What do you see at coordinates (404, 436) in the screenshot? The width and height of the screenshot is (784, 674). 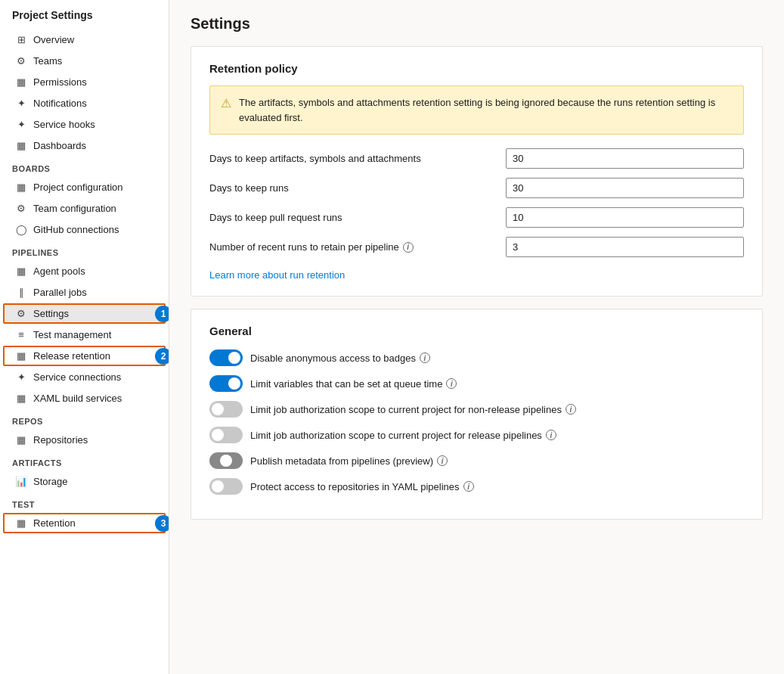 I see `job-auth-release-label: Limit job authorization scope to current…` at bounding box center [404, 436].